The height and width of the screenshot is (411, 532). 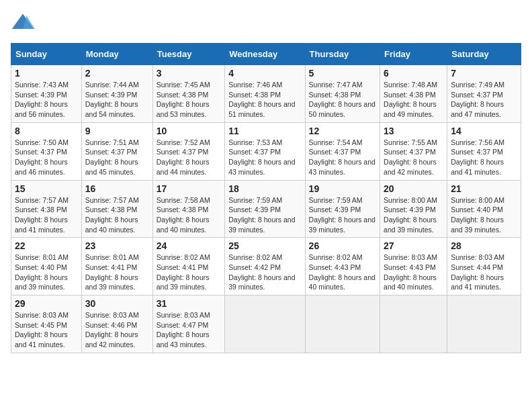 What do you see at coordinates (414, 273) in the screenshot?
I see `day-info: Sunrise: 8:03 AM Sunset: 4:43 PM Dayligh…` at bounding box center [414, 273].